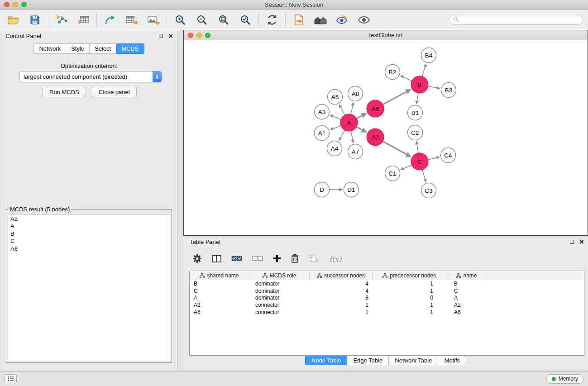 The height and width of the screenshot is (386, 588). Describe the element at coordinates (351, 190) in the screenshot. I see `graph-node-D1: D1` at that location.